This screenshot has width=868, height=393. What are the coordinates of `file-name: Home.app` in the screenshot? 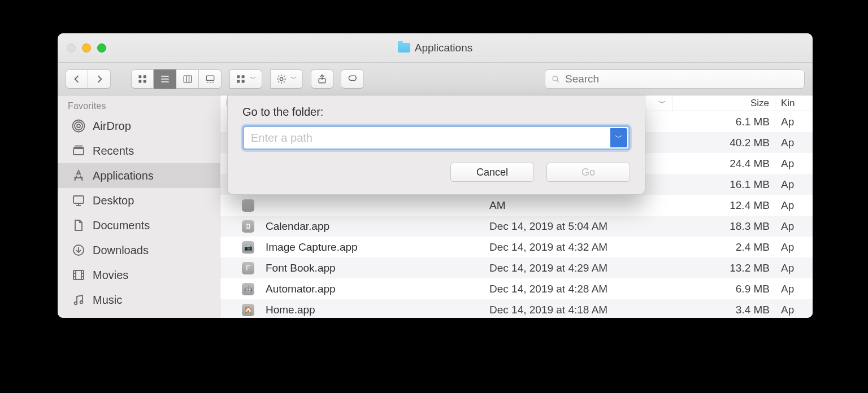 It's located at (372, 310).